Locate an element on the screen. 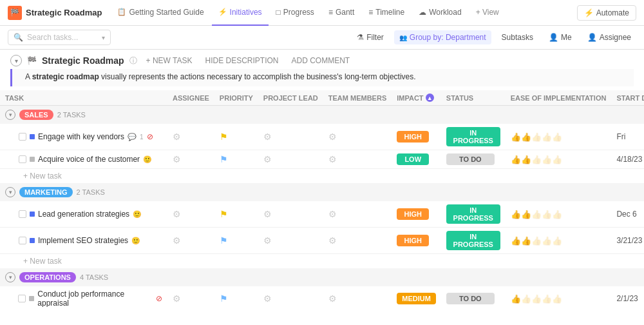 Image resolution: width=644 pixels, height=325 pixels. workload-icon: ☁ is located at coordinates (422, 12).